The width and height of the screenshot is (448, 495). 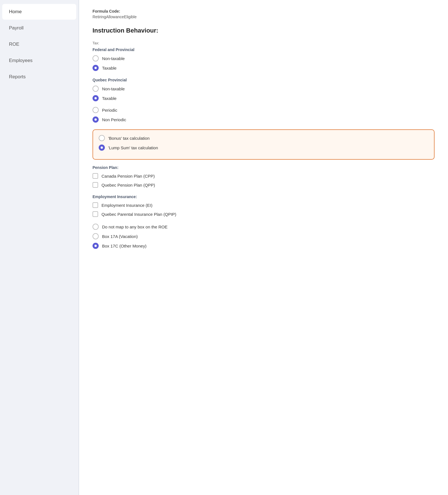 What do you see at coordinates (96, 246) in the screenshot?
I see `box-17c-radio` at bounding box center [96, 246].